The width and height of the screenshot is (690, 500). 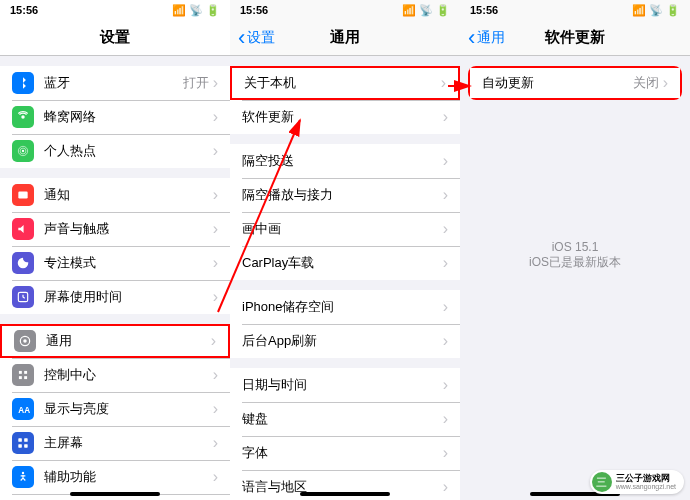 What do you see at coordinates (345, 117) in the screenshot?
I see `settings-row: 软件更新›` at bounding box center [345, 117].